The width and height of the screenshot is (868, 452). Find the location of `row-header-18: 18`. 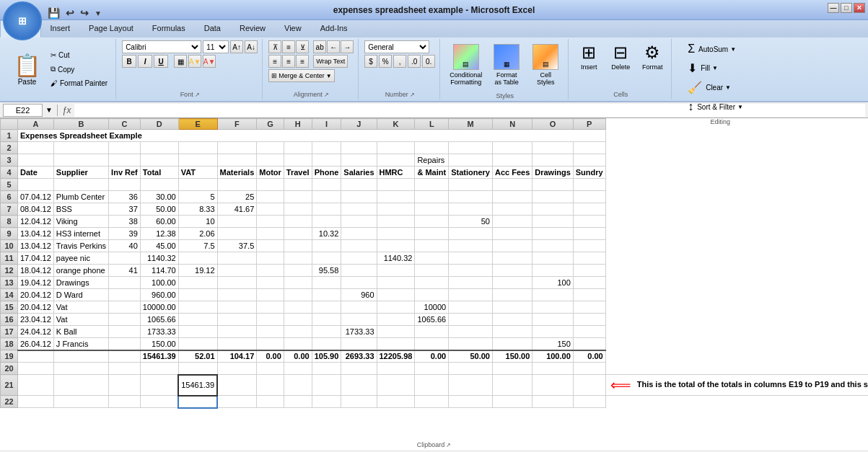

row-header-18: 18 is located at coordinates (9, 345).